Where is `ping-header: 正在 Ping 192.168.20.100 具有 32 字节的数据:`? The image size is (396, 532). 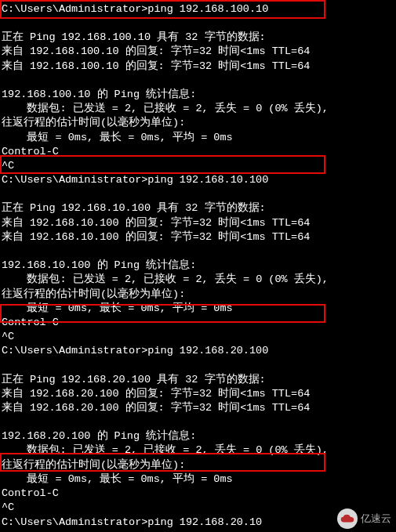 ping-header: 正在 Ping 192.168.20.100 具有 32 字节的数据: is located at coordinates (198, 380).